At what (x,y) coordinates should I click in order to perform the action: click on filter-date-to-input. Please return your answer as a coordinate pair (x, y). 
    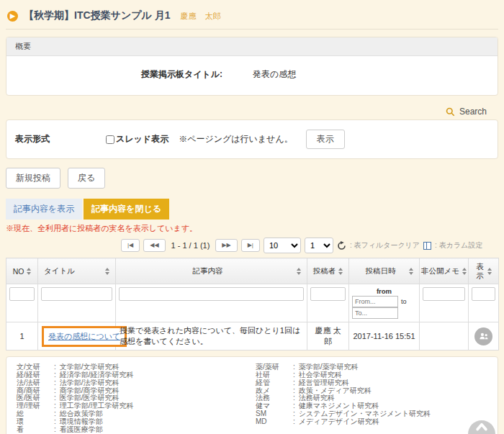
    Looking at the image, I should click on (375, 313).